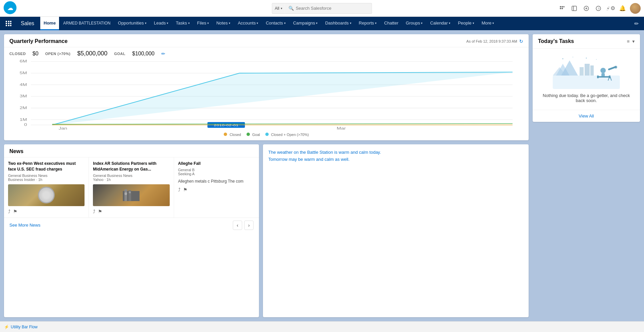 The width and height of the screenshot is (644, 332). What do you see at coordinates (332, 8) in the screenshot?
I see `search-input` at bounding box center [332, 8].